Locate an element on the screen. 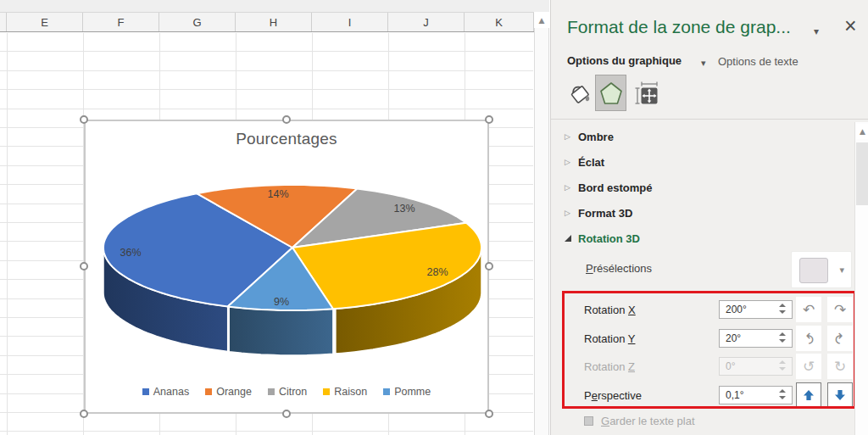 The image size is (868, 435). section-label: Rotation 3D is located at coordinates (609, 239).